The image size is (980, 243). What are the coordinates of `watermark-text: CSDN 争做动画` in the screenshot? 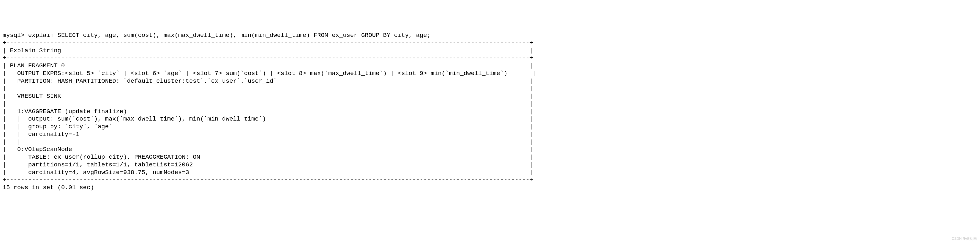 It's located at (964, 239).